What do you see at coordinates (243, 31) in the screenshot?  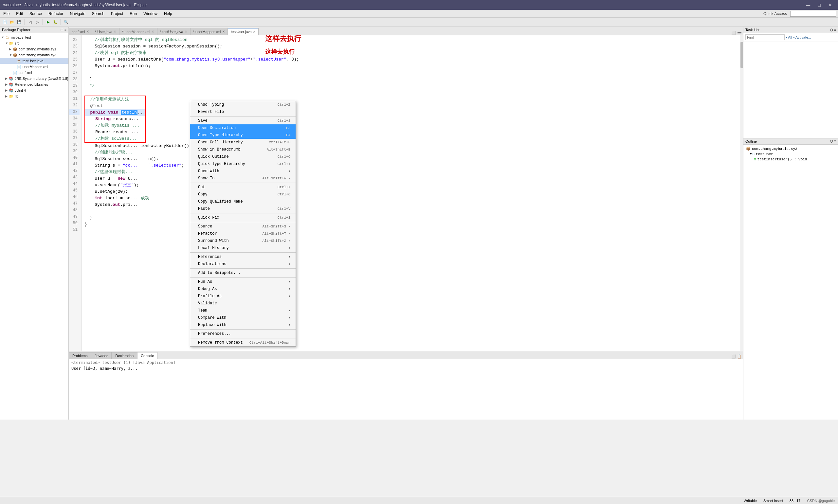 I see `tab-testuser-java-active: testUser.java ✕` at bounding box center [243, 31].